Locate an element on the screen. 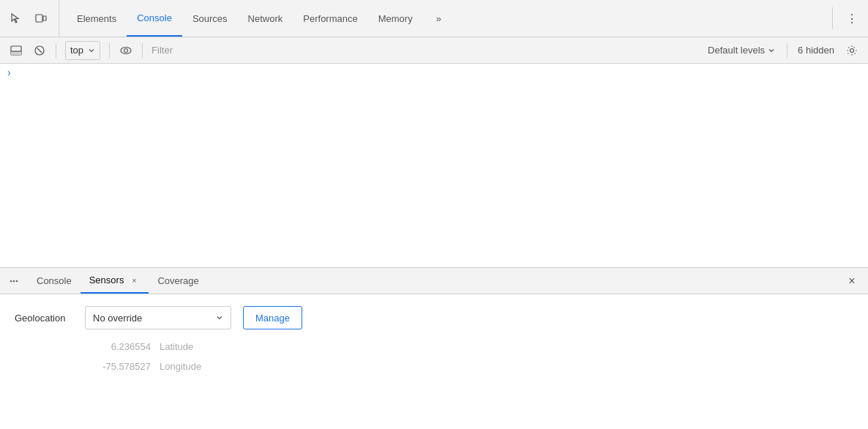 This screenshot has width=868, height=429. show-drawer-icon is located at coordinates (16, 51).